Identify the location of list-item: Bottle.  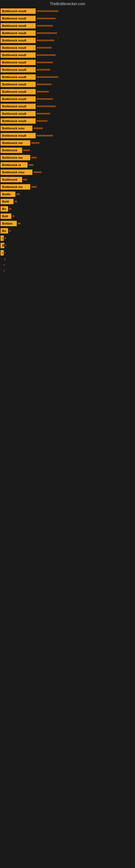
(68, 194).